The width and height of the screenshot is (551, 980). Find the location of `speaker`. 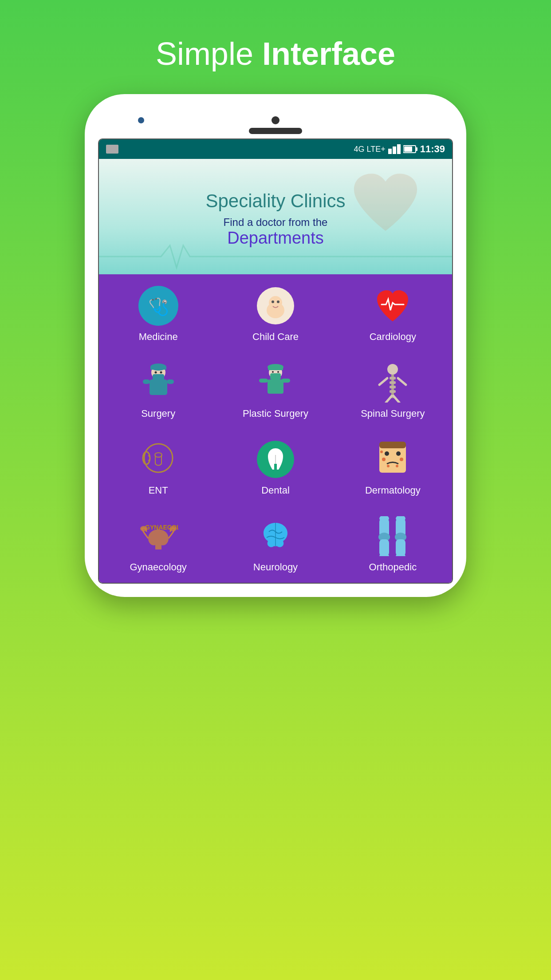

speaker is located at coordinates (276, 131).